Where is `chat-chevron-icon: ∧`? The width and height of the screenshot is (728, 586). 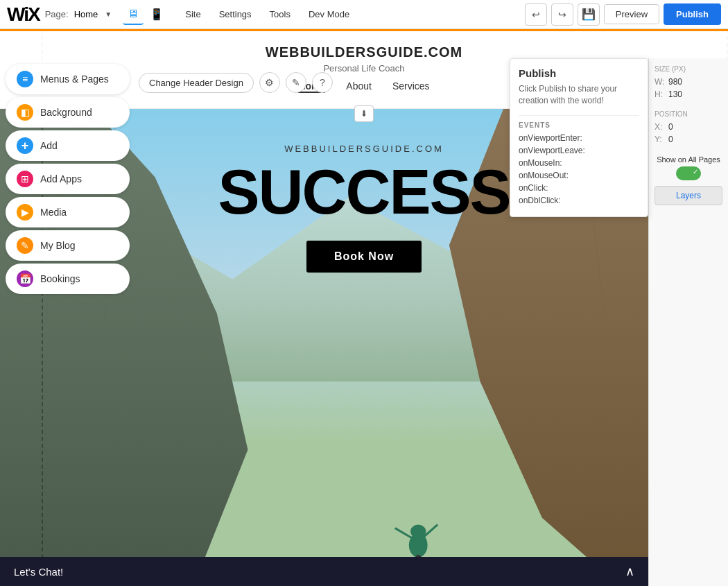 chat-chevron-icon: ∧ is located at coordinates (630, 571).